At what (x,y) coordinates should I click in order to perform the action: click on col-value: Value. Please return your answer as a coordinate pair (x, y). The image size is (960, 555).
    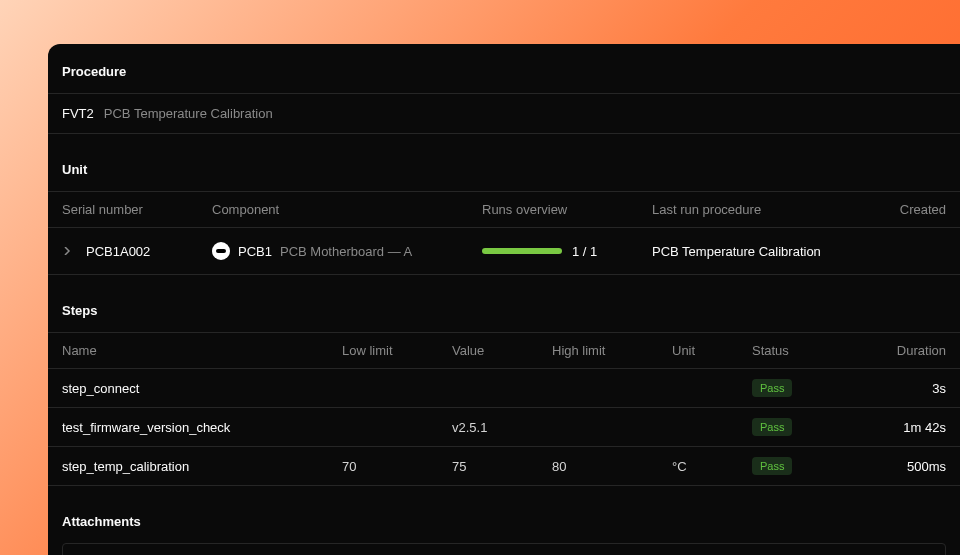
    Looking at the image, I should click on (502, 350).